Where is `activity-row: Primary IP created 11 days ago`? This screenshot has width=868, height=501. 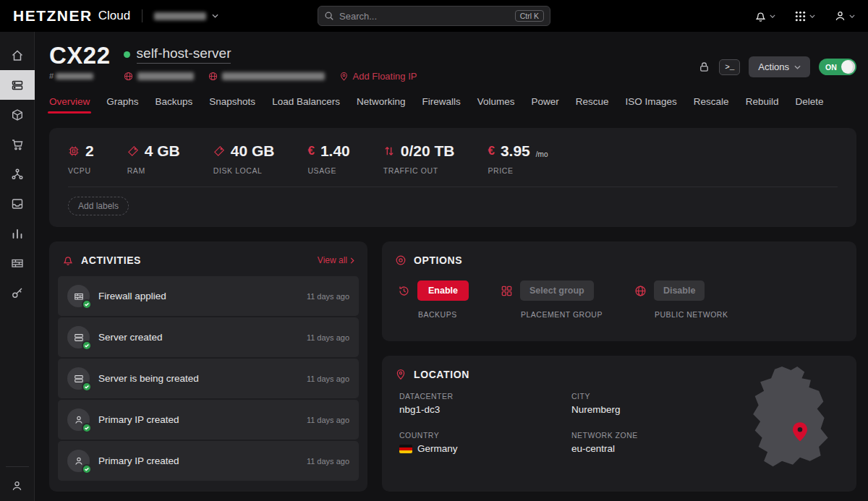 activity-row: Primary IP created 11 days ago is located at coordinates (208, 461).